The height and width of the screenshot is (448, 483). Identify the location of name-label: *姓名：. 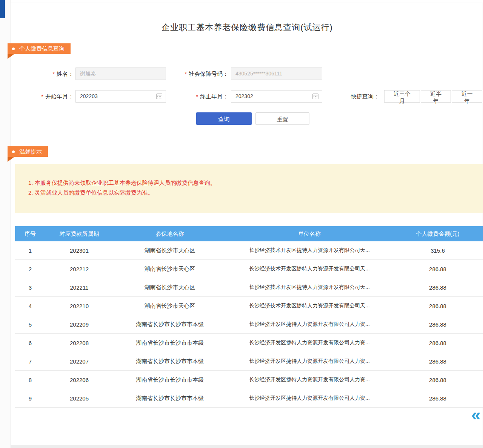
(48, 74).